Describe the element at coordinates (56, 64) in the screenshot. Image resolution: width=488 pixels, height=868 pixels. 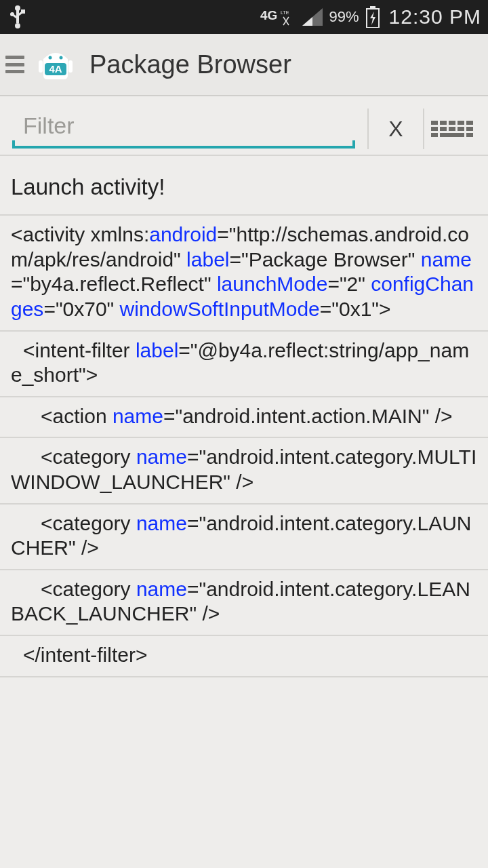
I see `app-logo-icon: 4A` at that location.